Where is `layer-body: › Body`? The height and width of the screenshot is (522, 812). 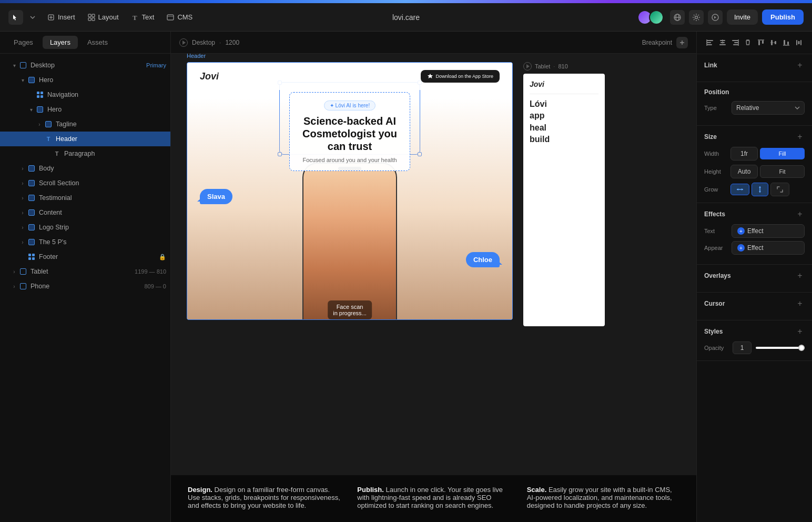
layer-body: › Body is located at coordinates (85, 168).